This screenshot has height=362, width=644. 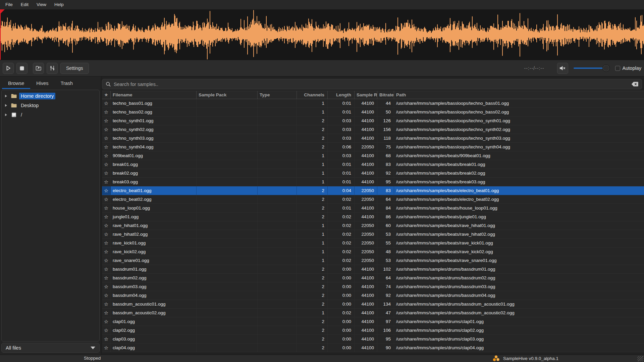 What do you see at coordinates (519, 95) in the screenshot?
I see `column-header-path: Path` at bounding box center [519, 95].